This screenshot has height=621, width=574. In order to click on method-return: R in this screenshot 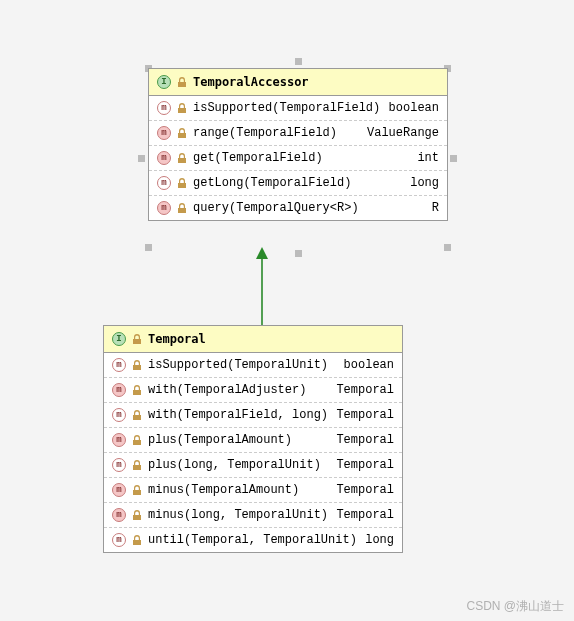, I will do `click(436, 208)`.